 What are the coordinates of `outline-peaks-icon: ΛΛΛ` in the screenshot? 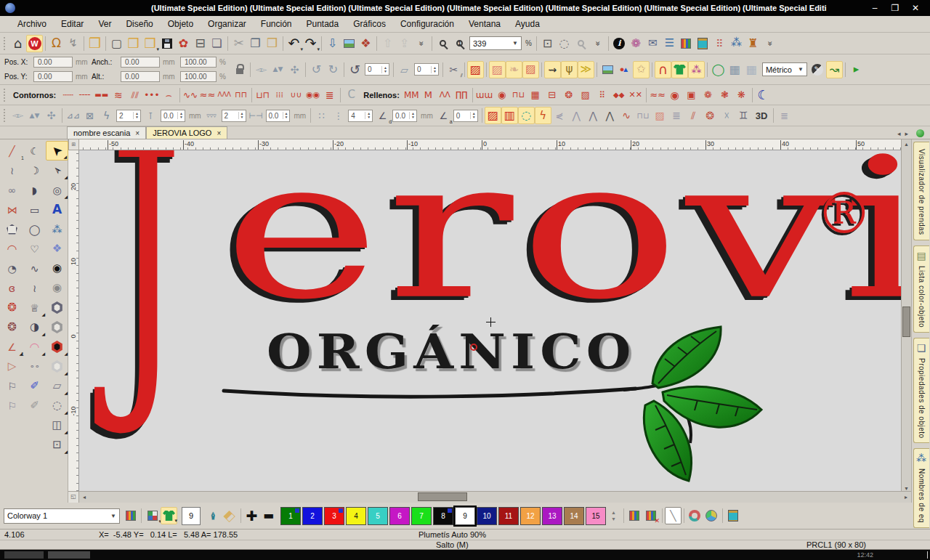 It's located at (224, 95).